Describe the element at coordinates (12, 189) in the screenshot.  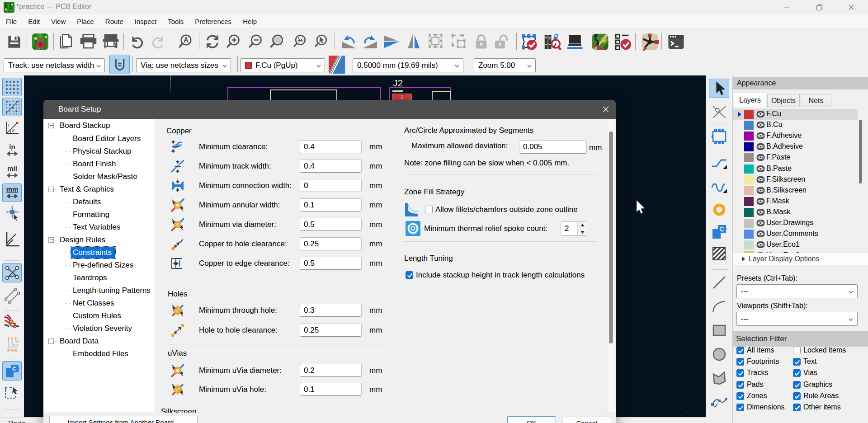
I see `svg-text: mm` at that location.